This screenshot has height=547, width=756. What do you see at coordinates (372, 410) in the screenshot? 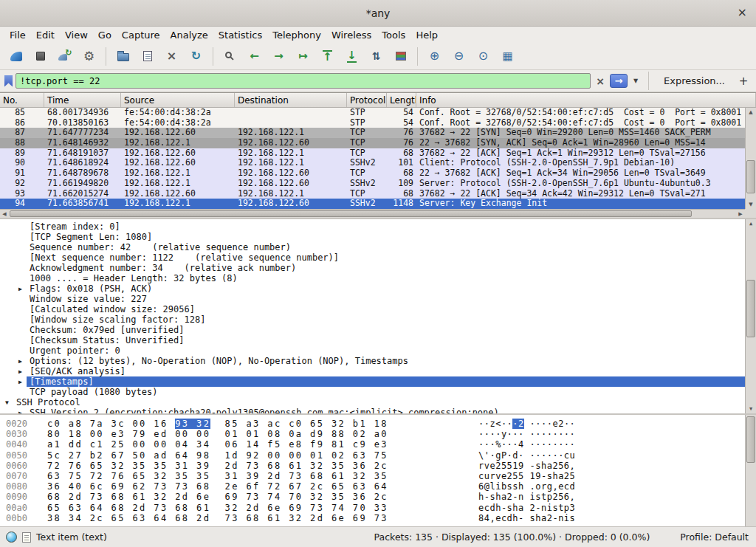
I see `detail-line: ▶SSH Version 2 (encryption:chacha20-poly…` at bounding box center [372, 410].